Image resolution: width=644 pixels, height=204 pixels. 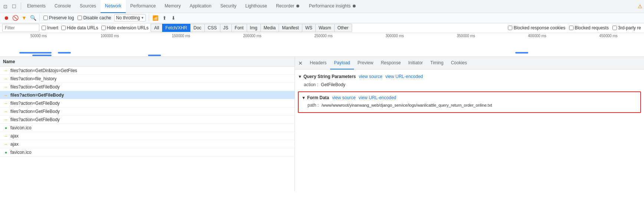 What do you see at coordinates (640, 6) in the screenshot?
I see `warning-icon: ⚠` at bounding box center [640, 6].